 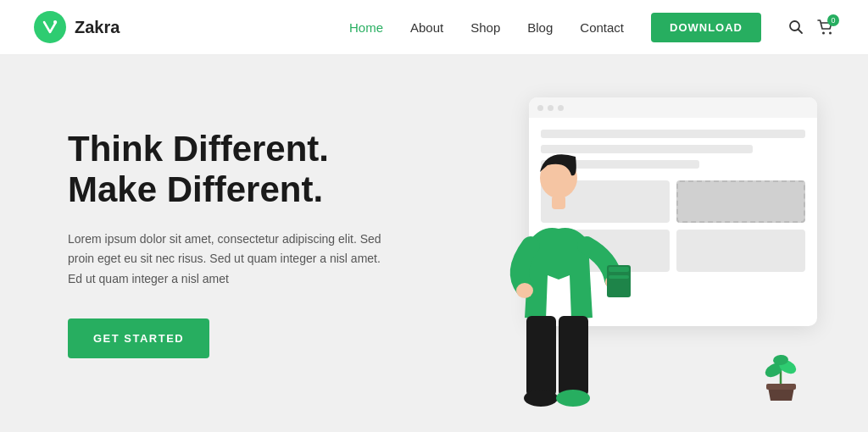 I want to click on header: Zakra Home About Shop Blog Contact DOWNL…, so click(x=434, y=27).